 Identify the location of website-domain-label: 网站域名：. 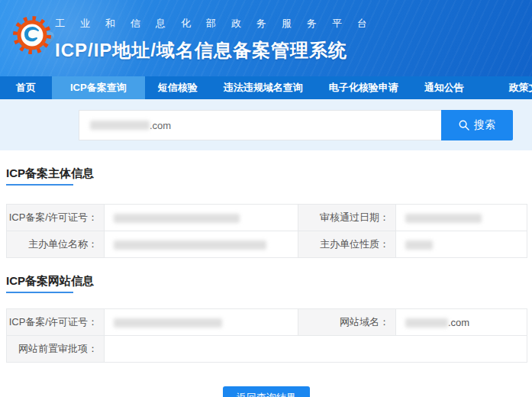
(347, 322).